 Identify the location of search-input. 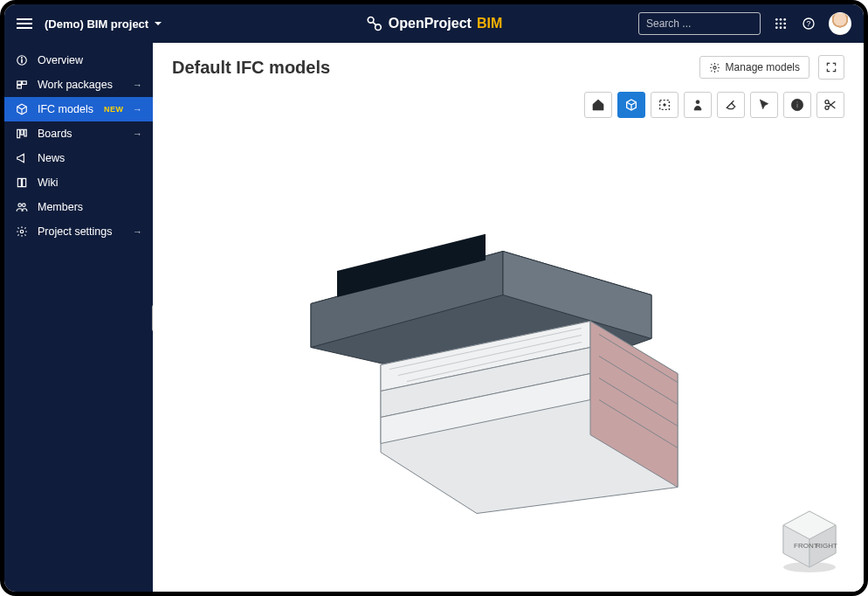
(712, 24).